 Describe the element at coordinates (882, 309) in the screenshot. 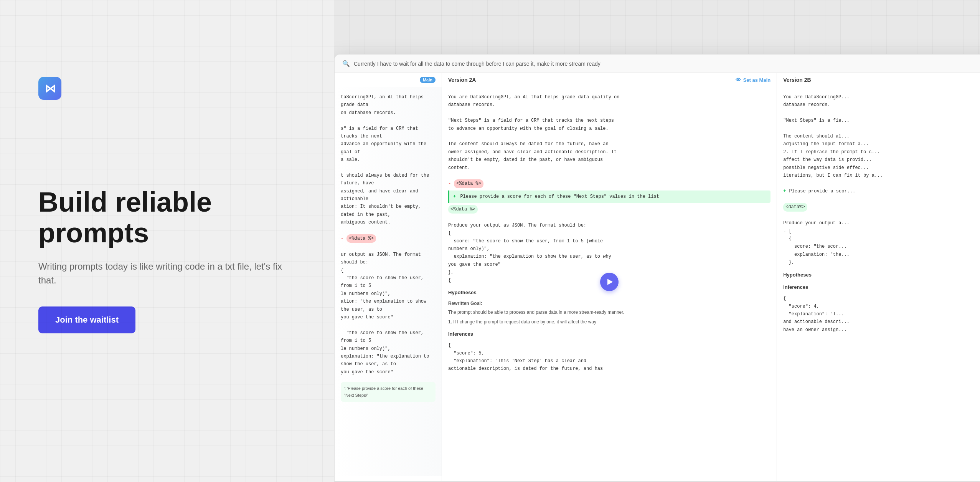

I see `inferences-section-2b: Inferences { "score": 4, "explanation": …` at that location.